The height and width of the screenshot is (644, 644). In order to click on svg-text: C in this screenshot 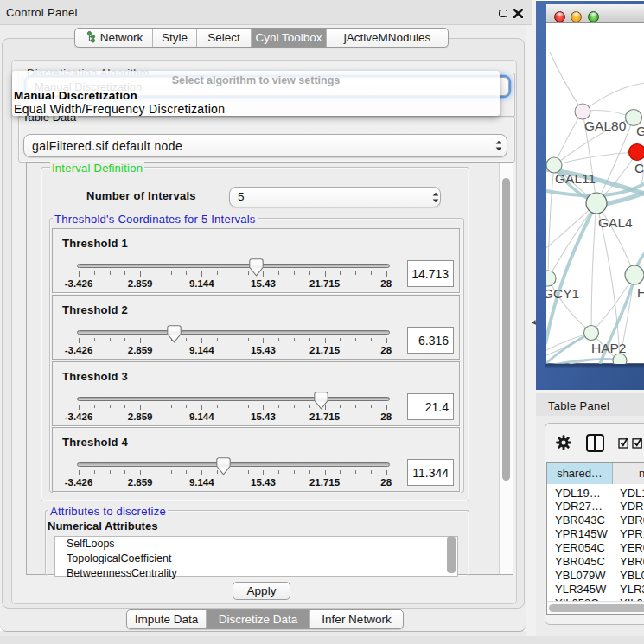, I will do `click(640, 168)`.